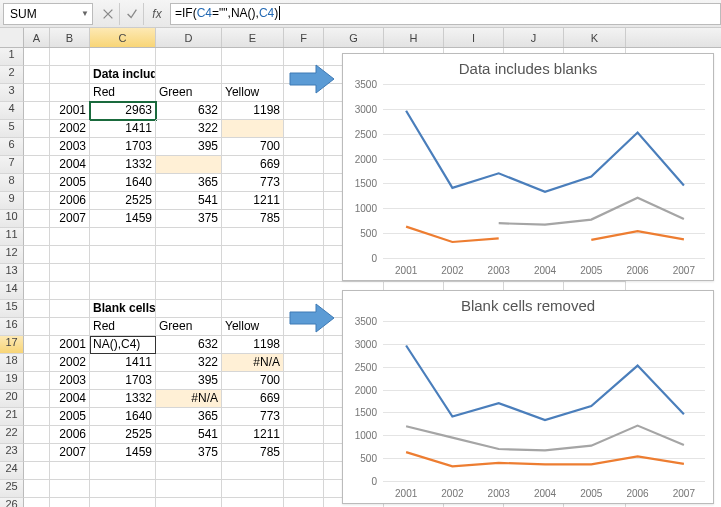 This screenshot has height=507, width=721. What do you see at coordinates (253, 381) in the screenshot?
I see `cell-E19: 700` at bounding box center [253, 381].